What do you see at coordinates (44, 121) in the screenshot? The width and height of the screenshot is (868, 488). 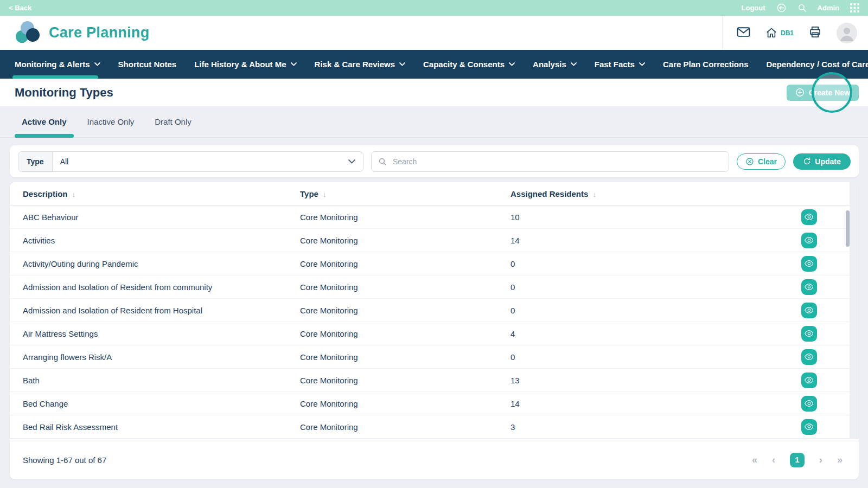 I see `tab-label: Active Only` at bounding box center [44, 121].